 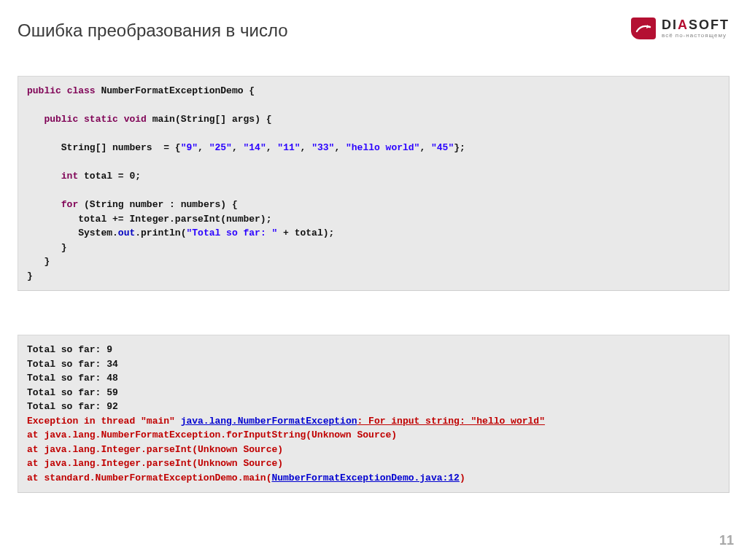 What do you see at coordinates (696, 28) in the screenshot?
I see `logo-text: DIASOFT всё по-настоящему` at bounding box center [696, 28].